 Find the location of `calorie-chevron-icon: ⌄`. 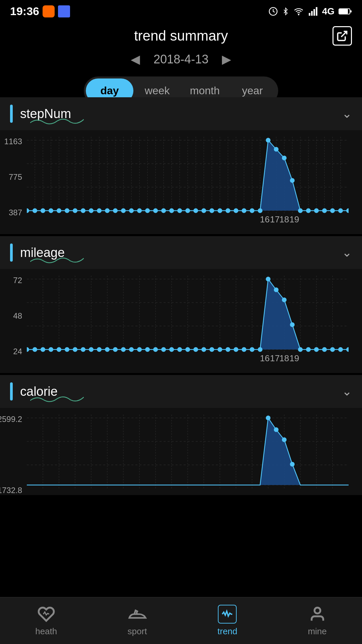

calorie-chevron-icon: ⌄ is located at coordinates (347, 391).